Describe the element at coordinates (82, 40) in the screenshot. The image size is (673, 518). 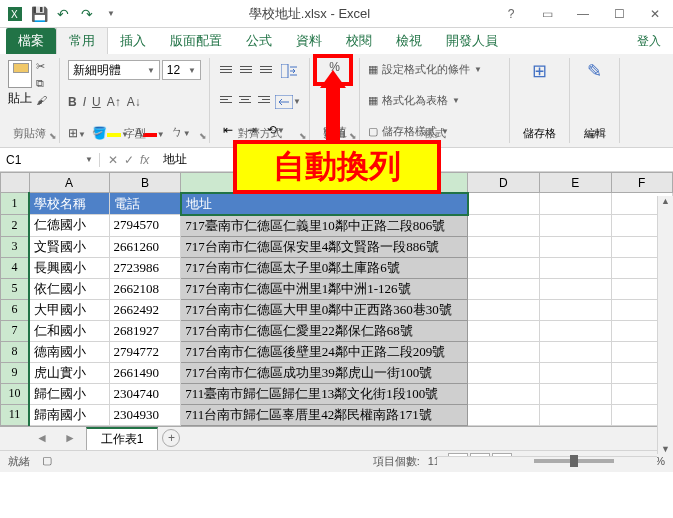
I see `tab-home: 常用` at that location.